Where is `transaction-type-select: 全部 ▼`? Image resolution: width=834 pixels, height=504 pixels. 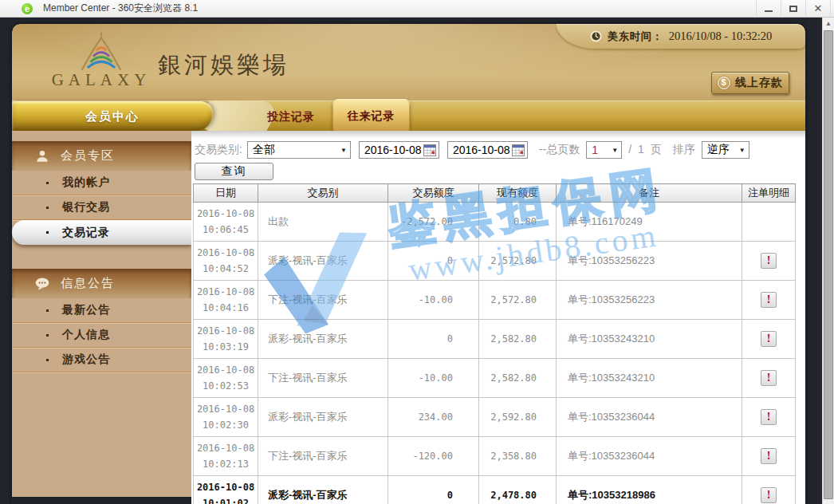 transaction-type-select: 全部 ▼ is located at coordinates (299, 150).